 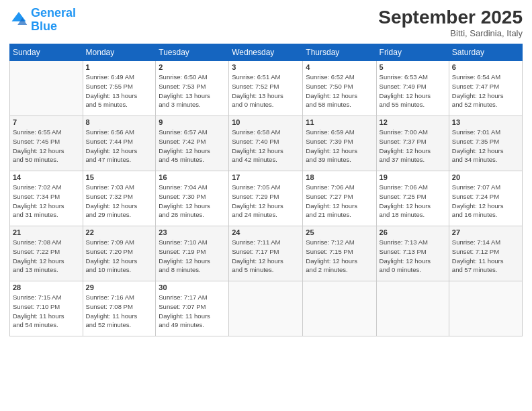 I want to click on day-info: Sunrise: 7:06 AM Sunset: 7:27 PM Dayligh…, so click(x=339, y=201).